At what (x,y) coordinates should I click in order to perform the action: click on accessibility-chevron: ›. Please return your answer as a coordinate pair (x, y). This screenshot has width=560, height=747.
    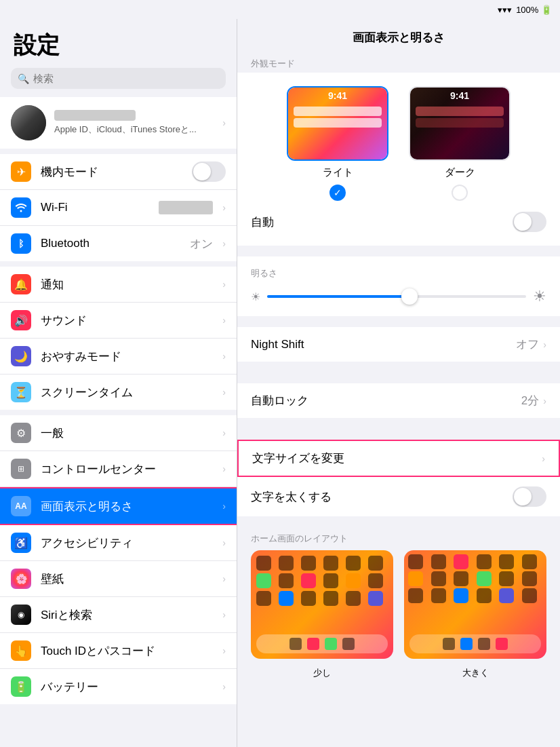
    Looking at the image, I should click on (224, 543).